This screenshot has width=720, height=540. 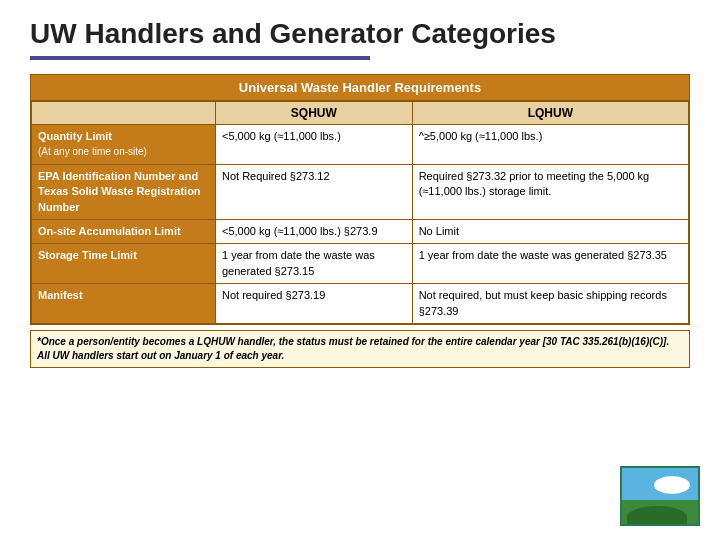 I want to click on row-sqhuw: <5,000 kg (≈11,000 lbs.), so click(x=314, y=145).